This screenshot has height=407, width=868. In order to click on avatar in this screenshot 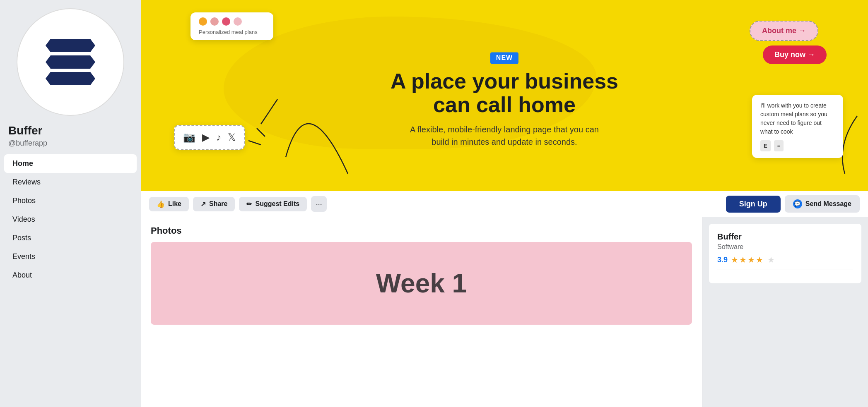, I will do `click(70, 62)`.